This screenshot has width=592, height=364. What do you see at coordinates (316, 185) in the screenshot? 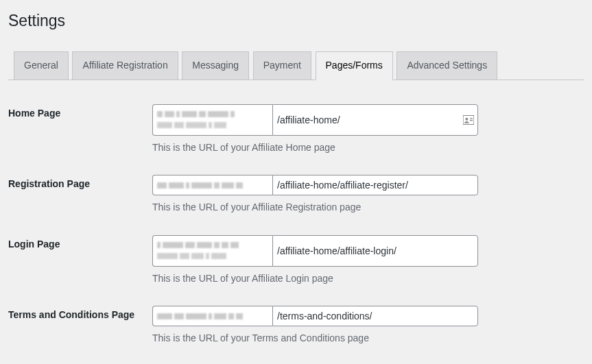
I see `registration-page-row` at bounding box center [316, 185].